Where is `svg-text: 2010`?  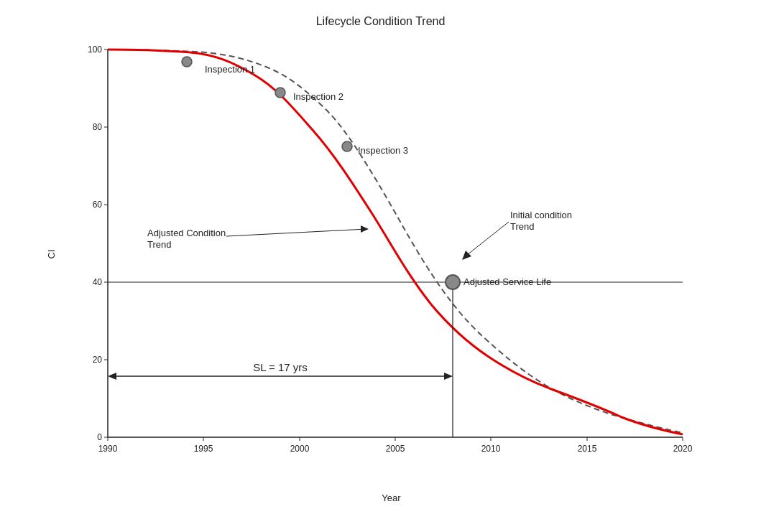 svg-text: 2010 is located at coordinates (490, 449).